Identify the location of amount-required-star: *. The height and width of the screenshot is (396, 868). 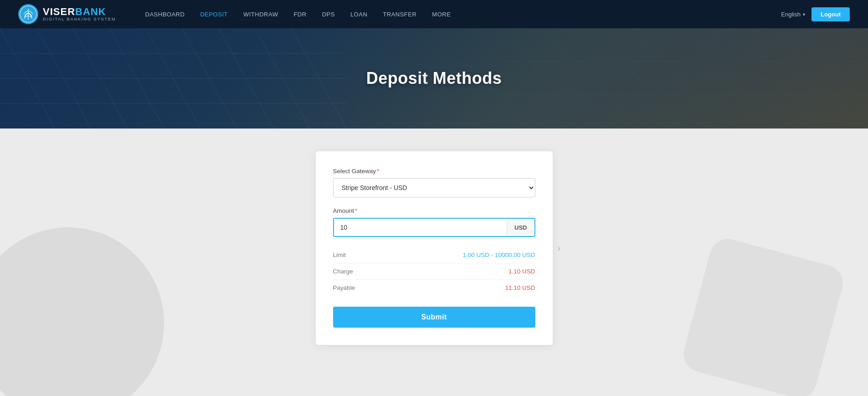
(356, 211).